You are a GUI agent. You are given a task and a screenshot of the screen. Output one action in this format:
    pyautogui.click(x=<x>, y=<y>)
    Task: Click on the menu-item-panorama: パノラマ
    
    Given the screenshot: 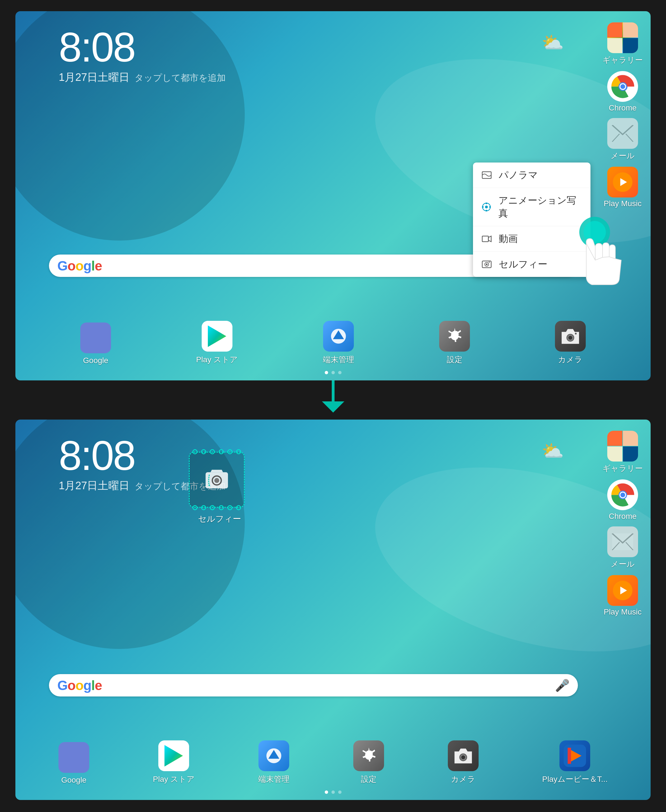 What is the action you would take?
    pyautogui.click(x=532, y=175)
    